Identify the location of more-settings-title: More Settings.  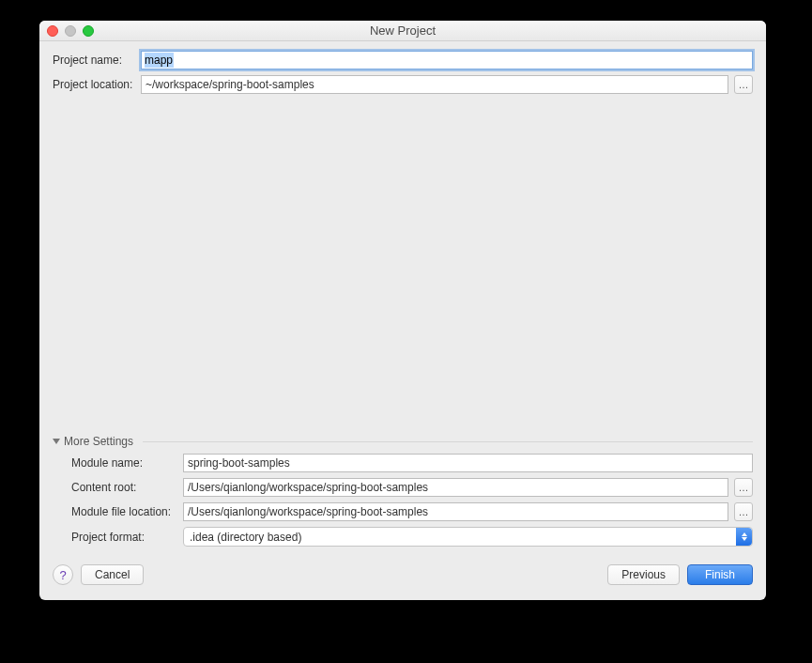
(99, 441).